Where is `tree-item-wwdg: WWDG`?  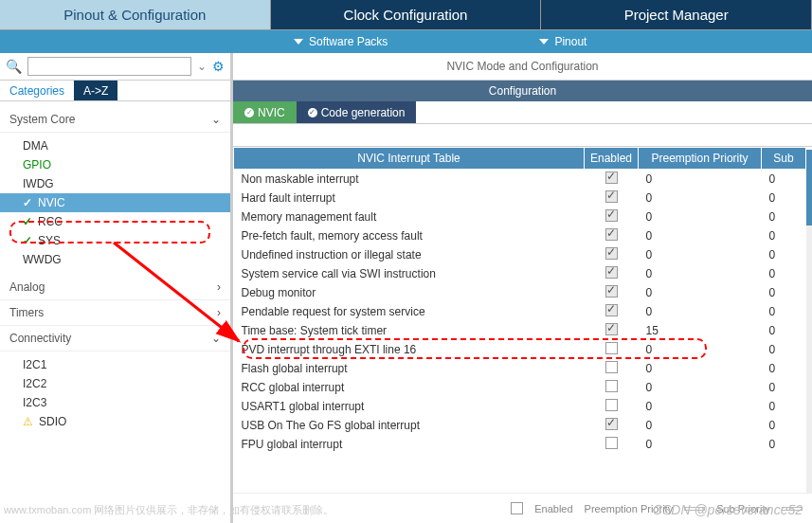
tree-item-wwdg: WWDG is located at coordinates (116, 260).